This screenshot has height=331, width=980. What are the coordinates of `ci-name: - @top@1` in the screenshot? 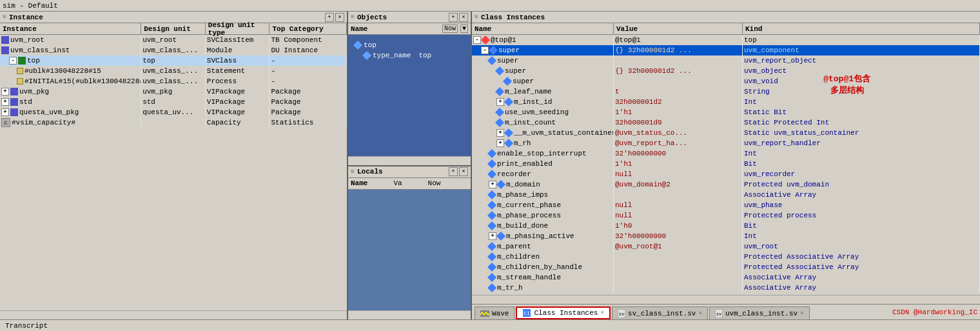 It's located at (543, 40).